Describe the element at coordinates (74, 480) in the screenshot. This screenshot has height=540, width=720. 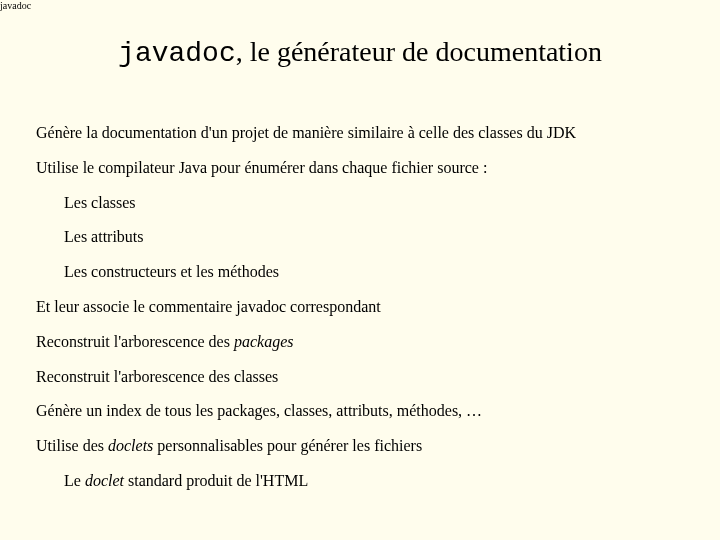
I see `bullet-doclet-a: Le` at that location.